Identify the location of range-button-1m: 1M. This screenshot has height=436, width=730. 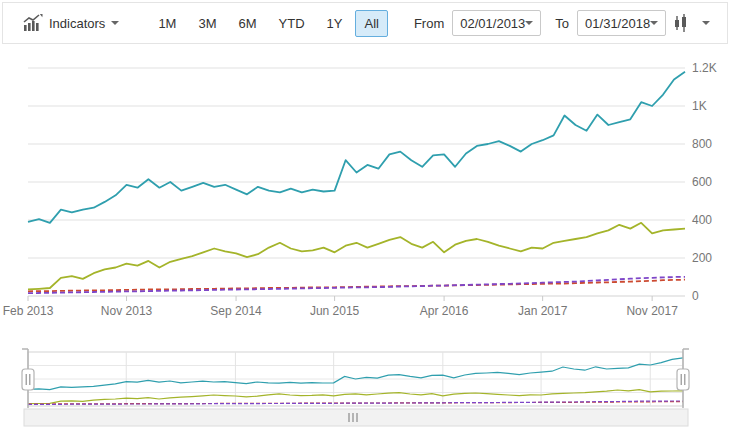
(167, 24).